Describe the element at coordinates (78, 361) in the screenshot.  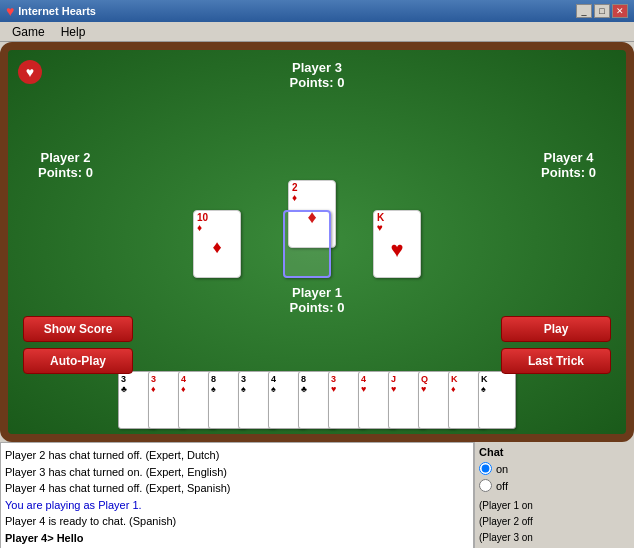
I see `auto-play-button: Auto-Play` at that location.